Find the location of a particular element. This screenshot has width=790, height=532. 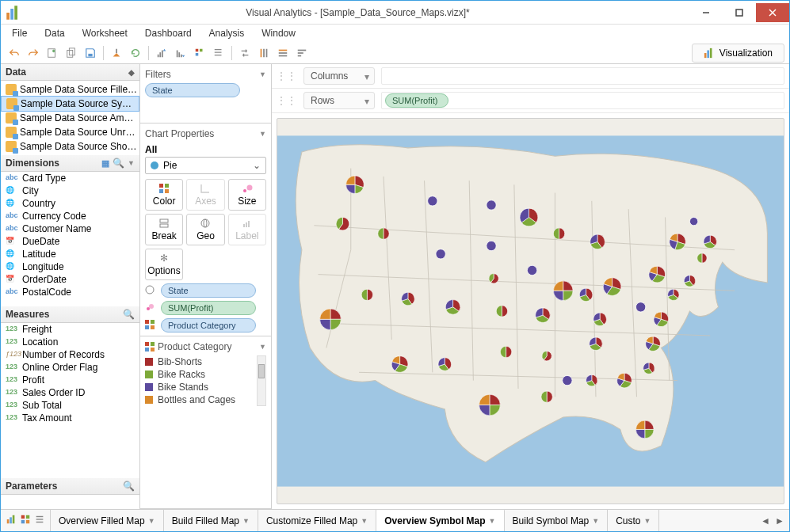

clear-button is located at coordinates (116, 53).